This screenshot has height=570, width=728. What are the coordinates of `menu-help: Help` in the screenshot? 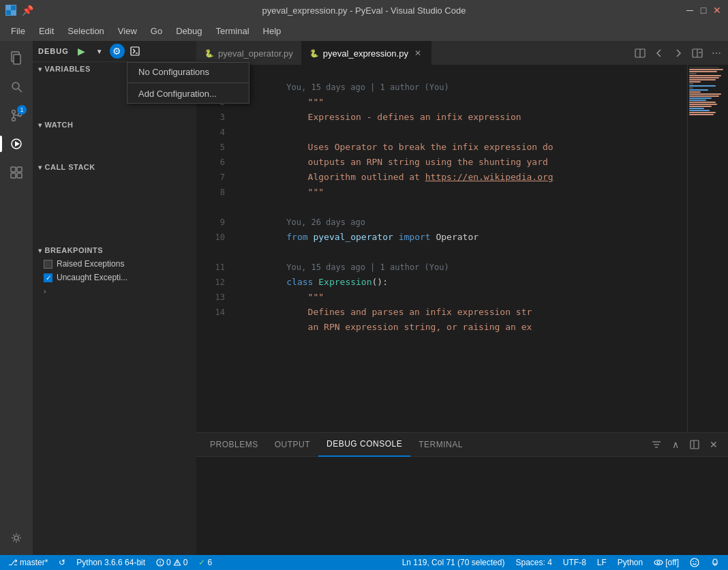 It's located at (273, 31).